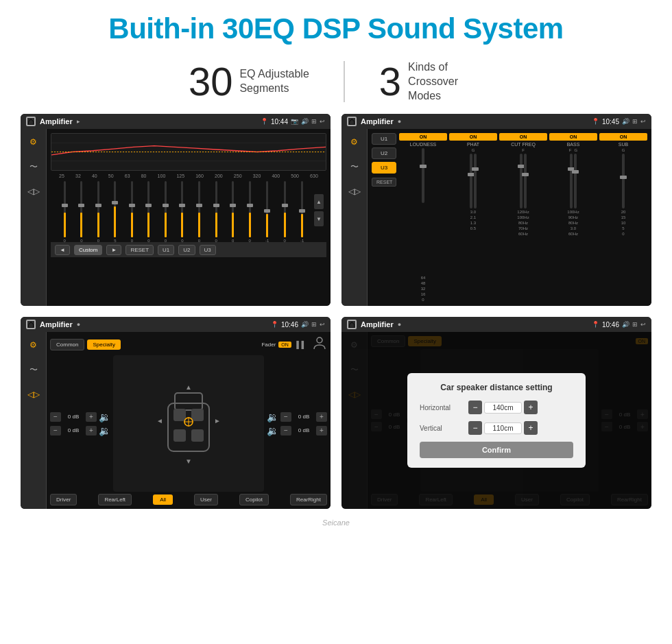 The image size is (672, 644). I want to click on eq-icon-3: ⚙, so click(34, 345).